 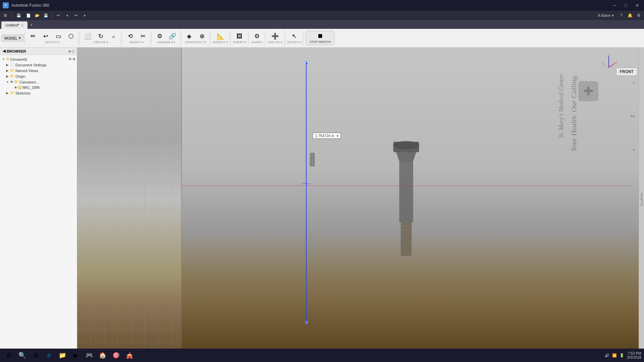 What do you see at coordinates (14, 25) in the screenshot?
I see `tab-untitled: Untitled* ✕` at bounding box center [14, 25].